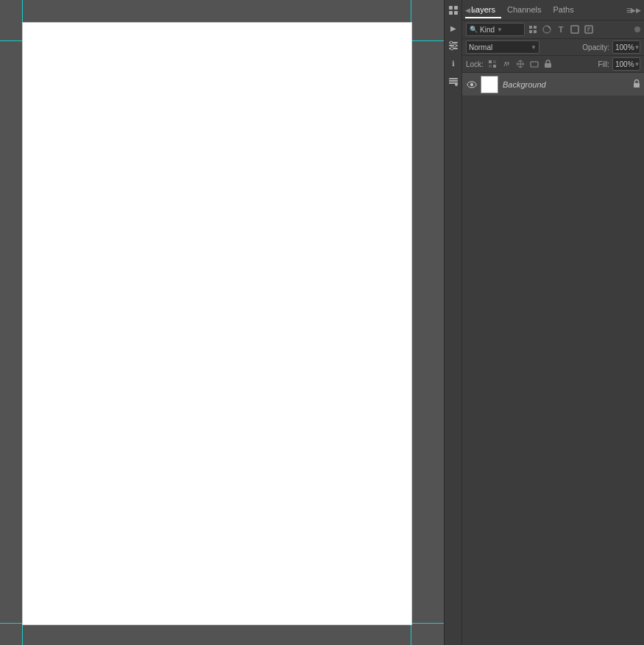 The height and width of the screenshot is (645, 644). I want to click on kind-label: Kind, so click(487, 29).